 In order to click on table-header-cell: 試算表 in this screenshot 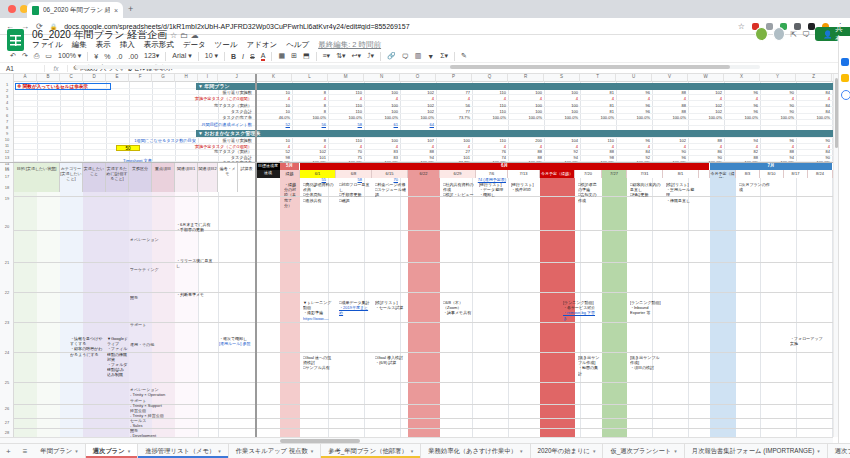, I will do `click(247, 178)`.